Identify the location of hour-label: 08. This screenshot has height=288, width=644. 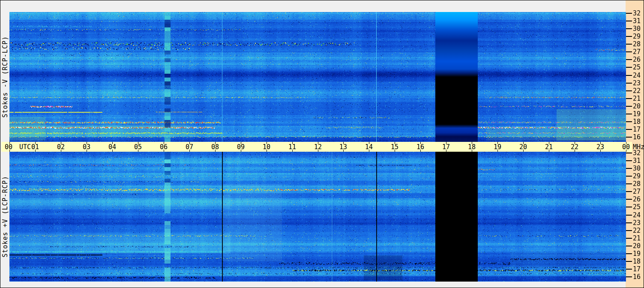
(215, 147).